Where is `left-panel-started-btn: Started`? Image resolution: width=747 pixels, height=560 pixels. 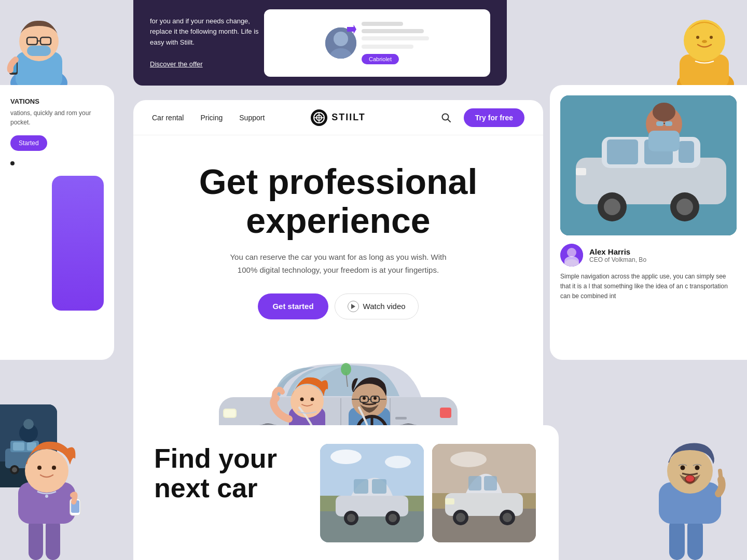
left-panel-started-btn: Started is located at coordinates (29, 143).